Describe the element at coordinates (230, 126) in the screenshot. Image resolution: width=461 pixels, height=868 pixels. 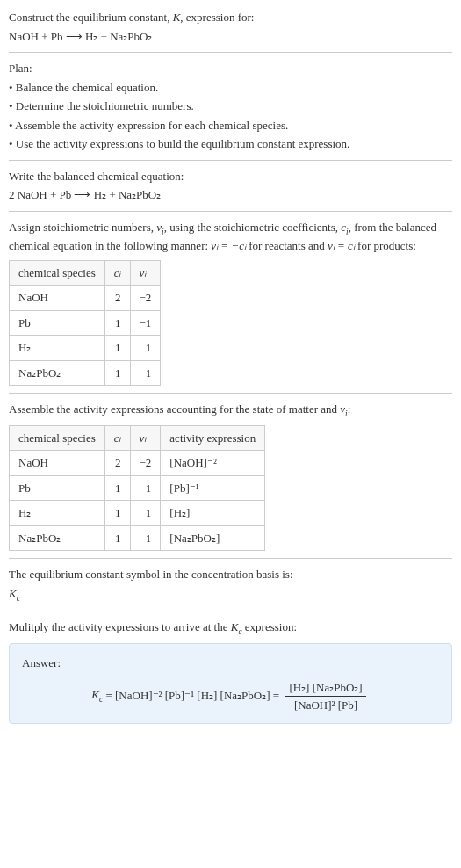
I see `plan-item: • Assemble the activity expression for e…` at that location.